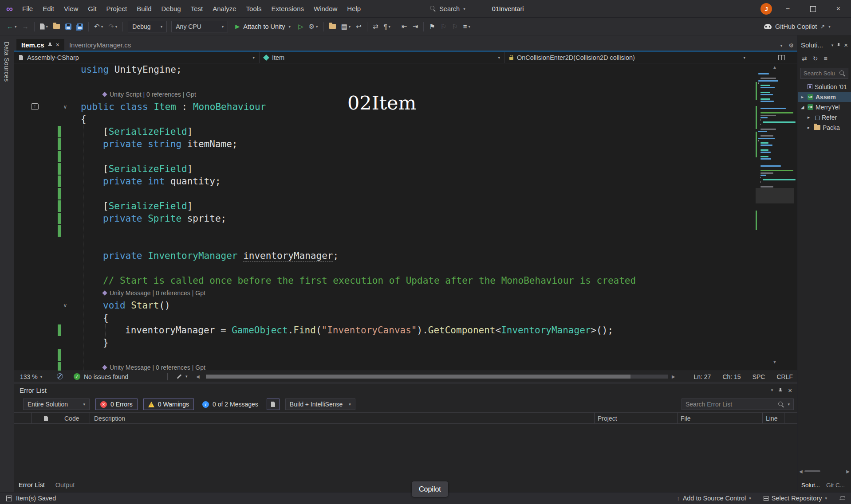 This screenshot has width=851, height=504. What do you see at coordinates (301, 27) in the screenshot?
I see `start-without-debugging-icon: ▷` at bounding box center [301, 27].